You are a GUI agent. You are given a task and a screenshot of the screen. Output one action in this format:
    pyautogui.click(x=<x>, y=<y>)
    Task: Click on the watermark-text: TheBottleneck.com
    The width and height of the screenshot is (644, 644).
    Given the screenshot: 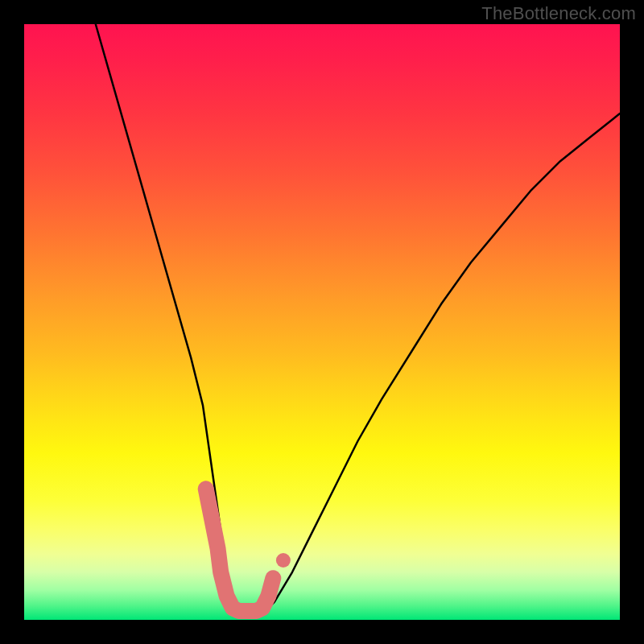 What is the action you would take?
    pyautogui.click(x=559, y=14)
    